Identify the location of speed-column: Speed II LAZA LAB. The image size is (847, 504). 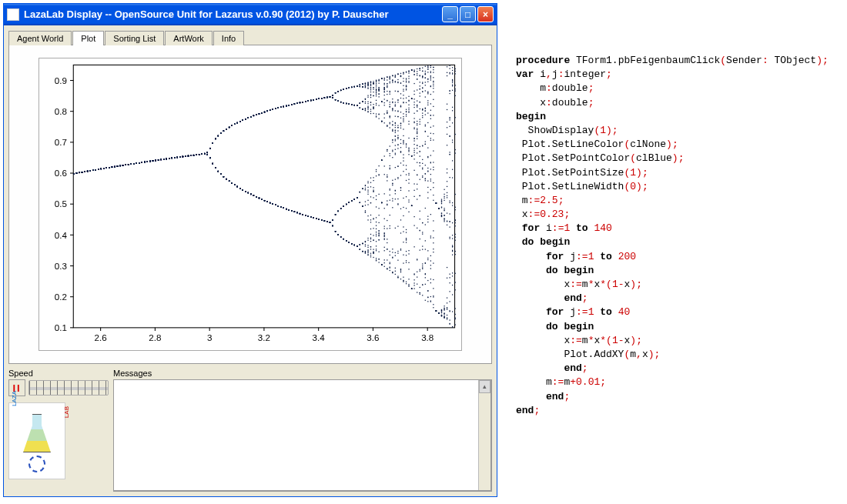
(59, 430).